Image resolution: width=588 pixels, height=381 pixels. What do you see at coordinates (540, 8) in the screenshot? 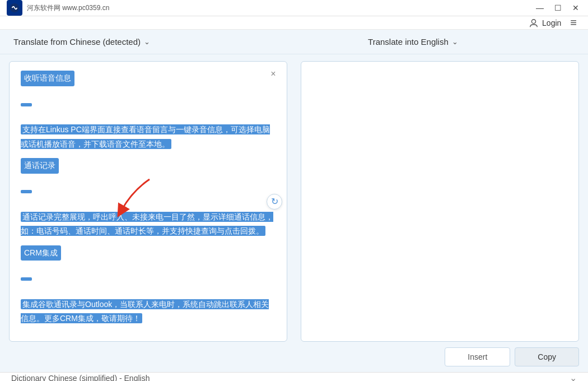
I see `minimize-button: —` at bounding box center [540, 8].